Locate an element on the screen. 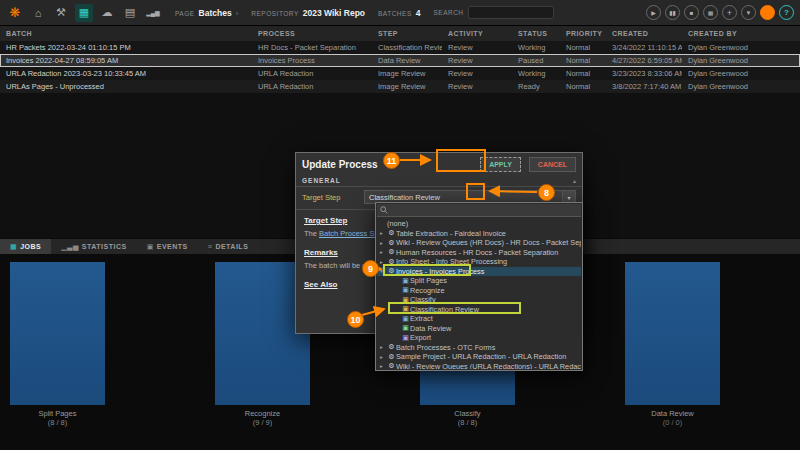 The height and width of the screenshot is (450, 800). column-process: PROCESS is located at coordinates (312, 34).